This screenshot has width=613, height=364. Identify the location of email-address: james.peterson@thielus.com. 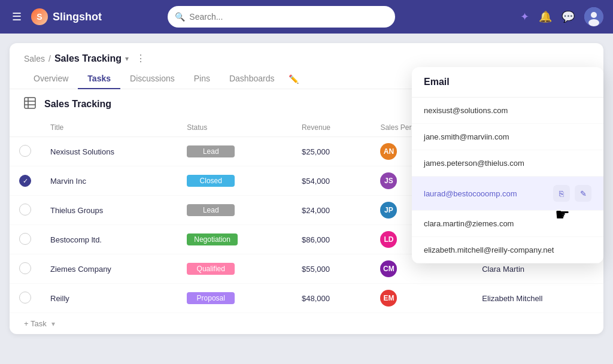
(474, 163).